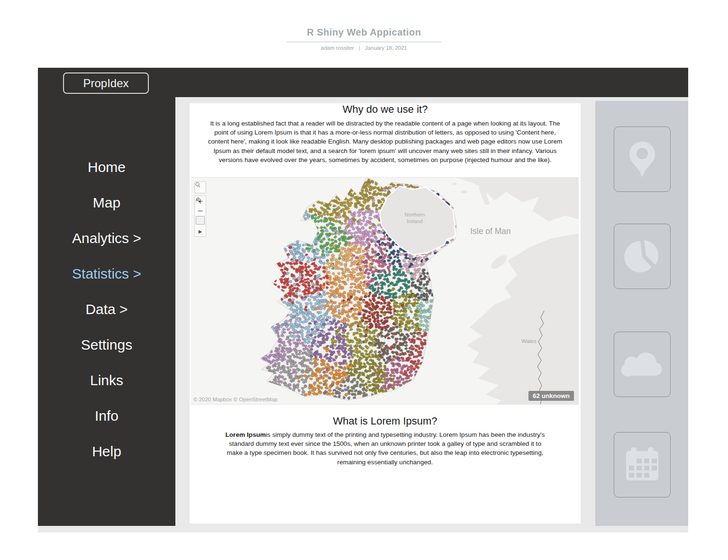  Describe the element at coordinates (642, 256) in the screenshot. I see `pie-chart-icon` at that location.